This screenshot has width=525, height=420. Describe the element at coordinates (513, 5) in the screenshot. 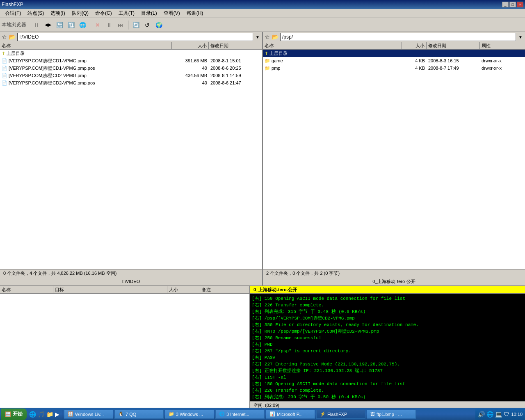

I see `window-controls: _ □ ×` at that location.